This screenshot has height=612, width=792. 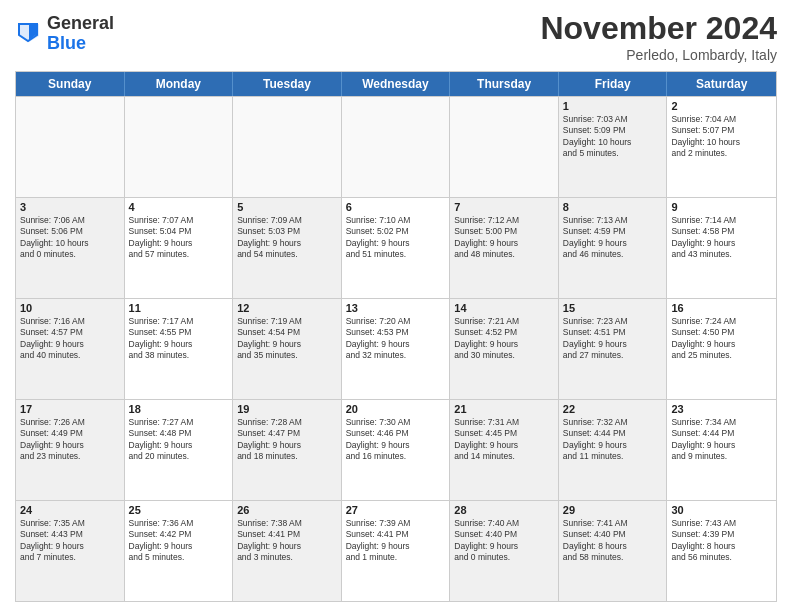 What do you see at coordinates (287, 238) in the screenshot?
I see `day-info: Sunrise: 7:09 AM Sunset: 5:03 PM Dayligh…` at bounding box center [287, 238].